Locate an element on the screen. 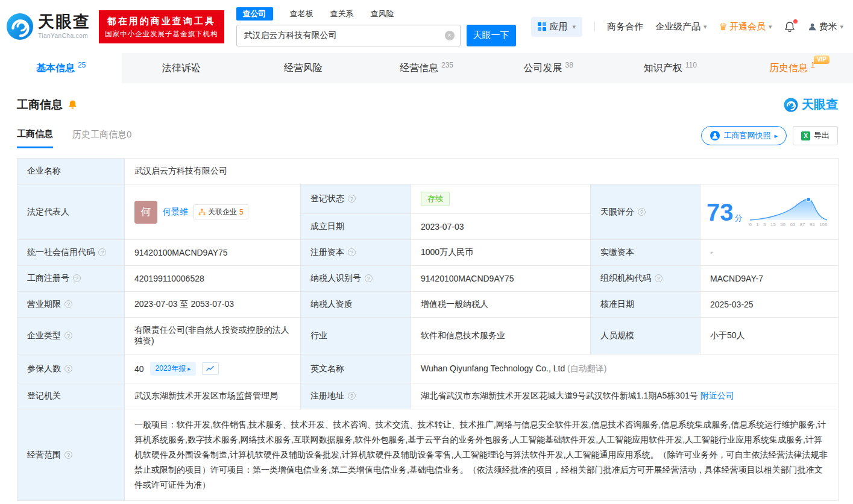  search-button: 天眼一下 is located at coordinates (491, 36).